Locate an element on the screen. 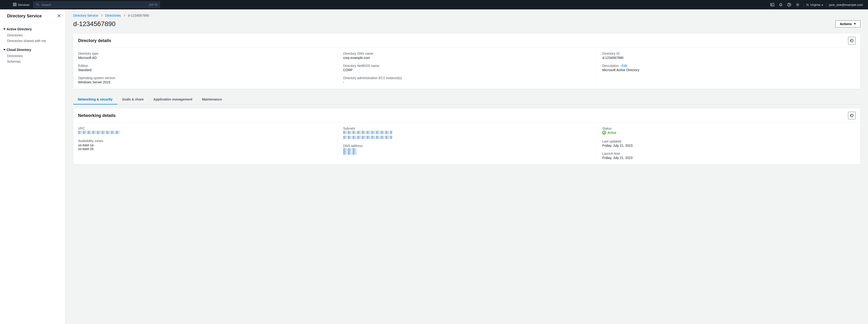 Image resolution: width=868 pixels, height=324 pixels. services-menu: Services is located at coordinates (22, 5).